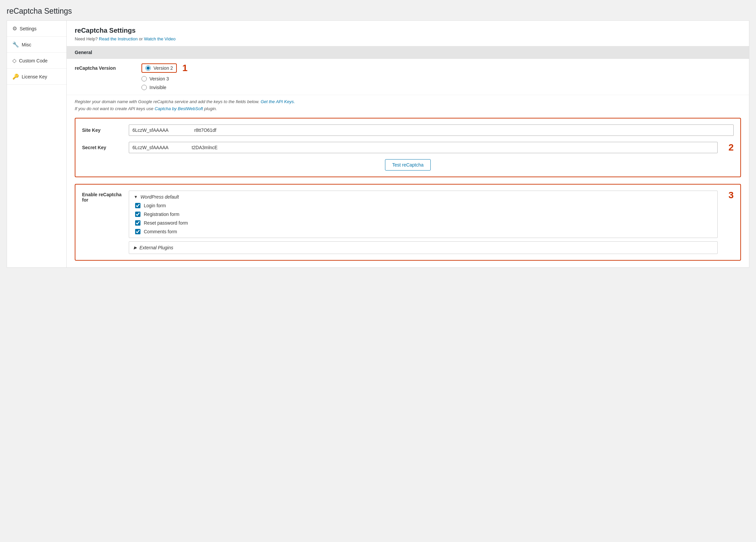 The image size is (756, 542). I want to click on version3-radio, so click(144, 79).